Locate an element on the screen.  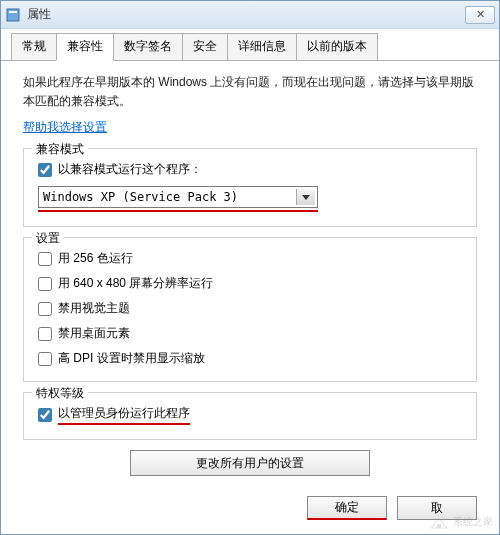
tab-details: 详细信息 is located at coordinates (262, 46).